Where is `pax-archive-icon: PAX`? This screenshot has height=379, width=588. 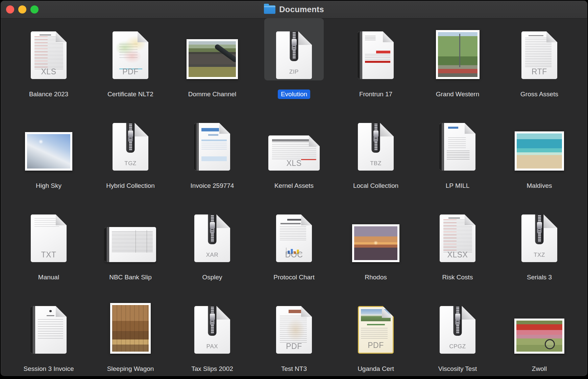 pax-archive-icon: PAX is located at coordinates (212, 330).